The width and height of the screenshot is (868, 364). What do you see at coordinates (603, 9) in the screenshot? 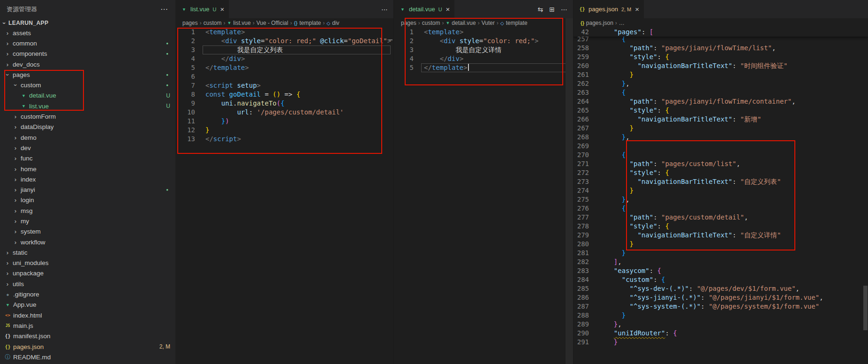
I see `tab-label: pages.json` at bounding box center [603, 9].